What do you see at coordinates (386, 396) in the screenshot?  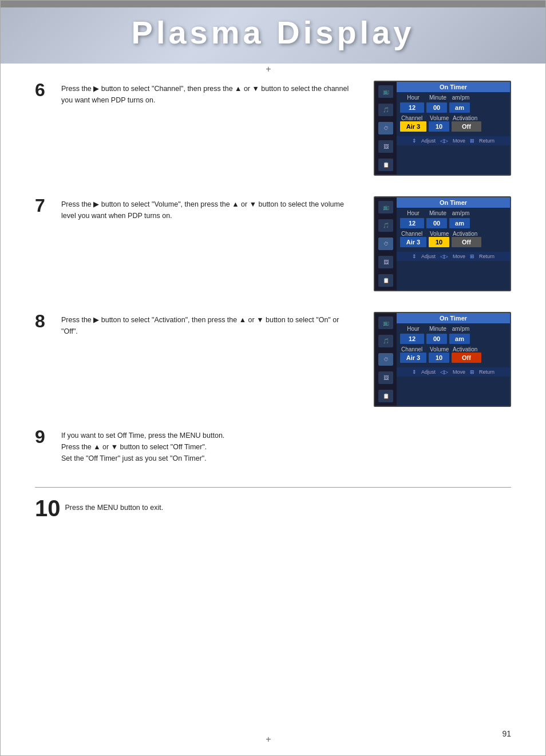 I see `tv-icon-3e: 📋` at bounding box center [386, 396].